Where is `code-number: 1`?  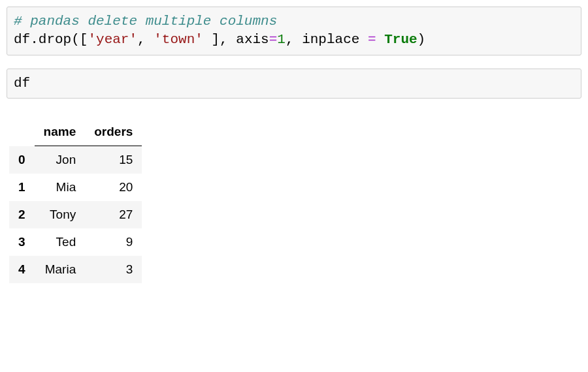 code-number: 1 is located at coordinates (281, 39).